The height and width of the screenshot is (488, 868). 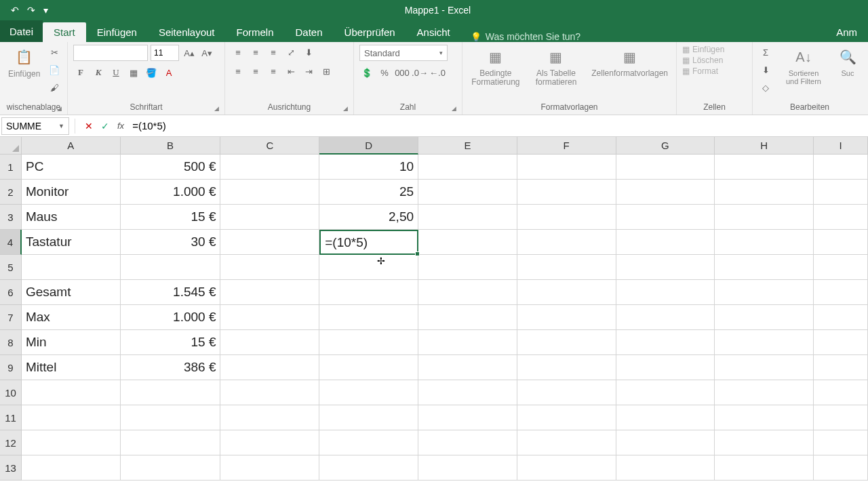 What do you see at coordinates (666, 393) in the screenshot?
I see `cell-G10` at bounding box center [666, 393].